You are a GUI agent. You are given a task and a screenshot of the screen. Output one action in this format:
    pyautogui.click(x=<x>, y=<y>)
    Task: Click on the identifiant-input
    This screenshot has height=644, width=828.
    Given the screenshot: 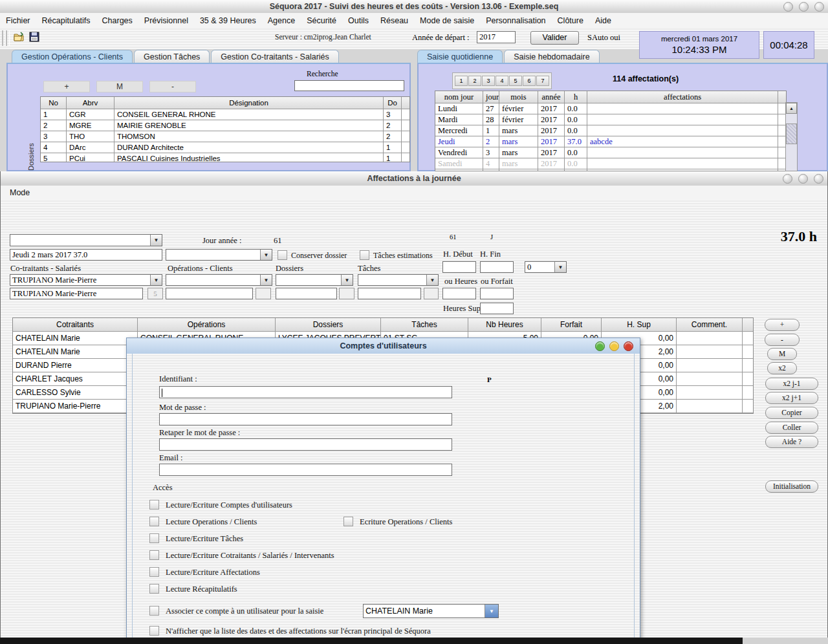 What is the action you would take?
    pyautogui.click(x=305, y=392)
    